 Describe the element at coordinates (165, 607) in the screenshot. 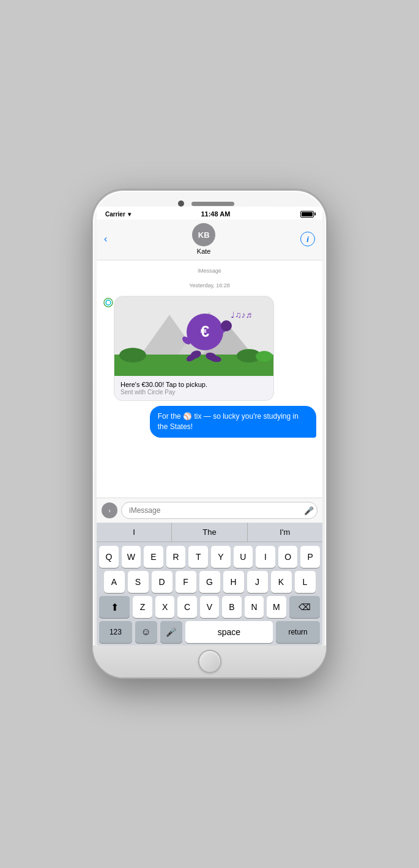

I see `key-x: X` at that location.